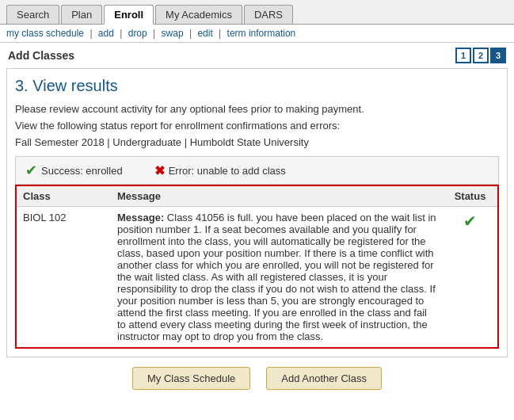 This screenshot has width=514, height=420. Describe the element at coordinates (120, 33) in the screenshot. I see `sep2: |` at that location.